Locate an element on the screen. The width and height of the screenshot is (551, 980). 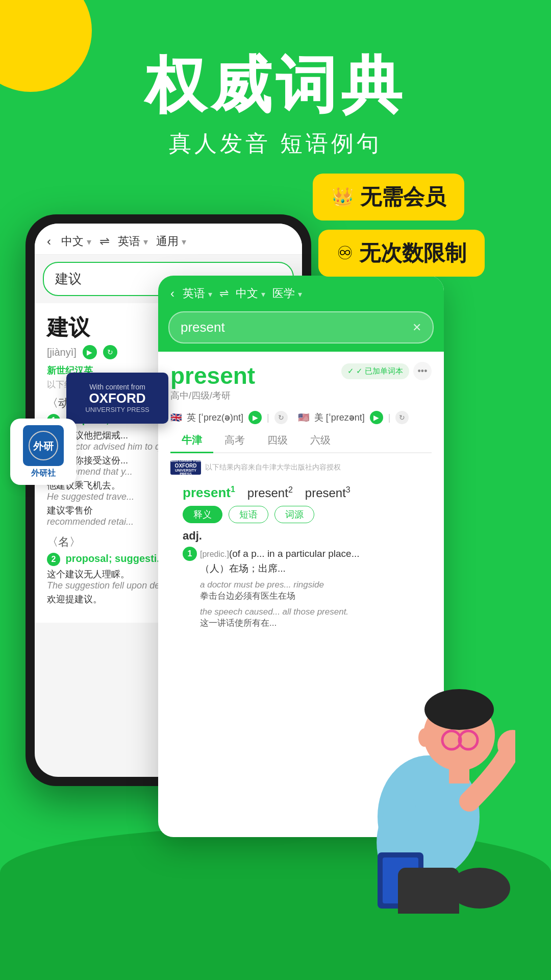
nav-lang-from: 中文 ▾ is located at coordinates (77, 241).